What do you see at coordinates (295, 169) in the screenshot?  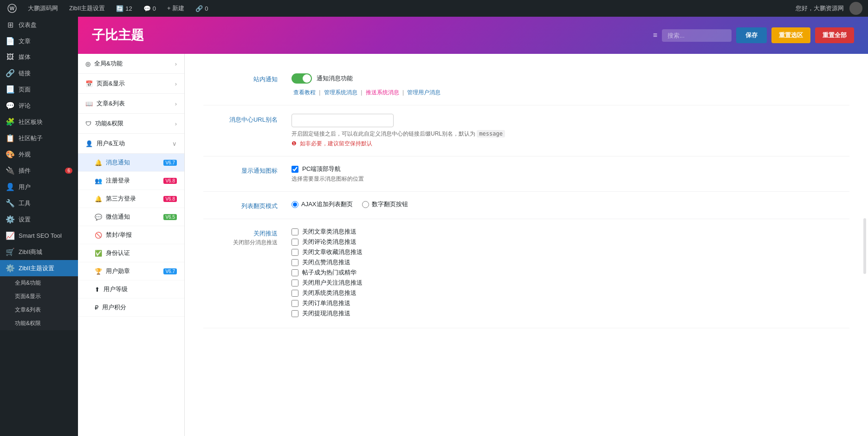 I see `pc-nav-checkbox` at bounding box center [295, 169].